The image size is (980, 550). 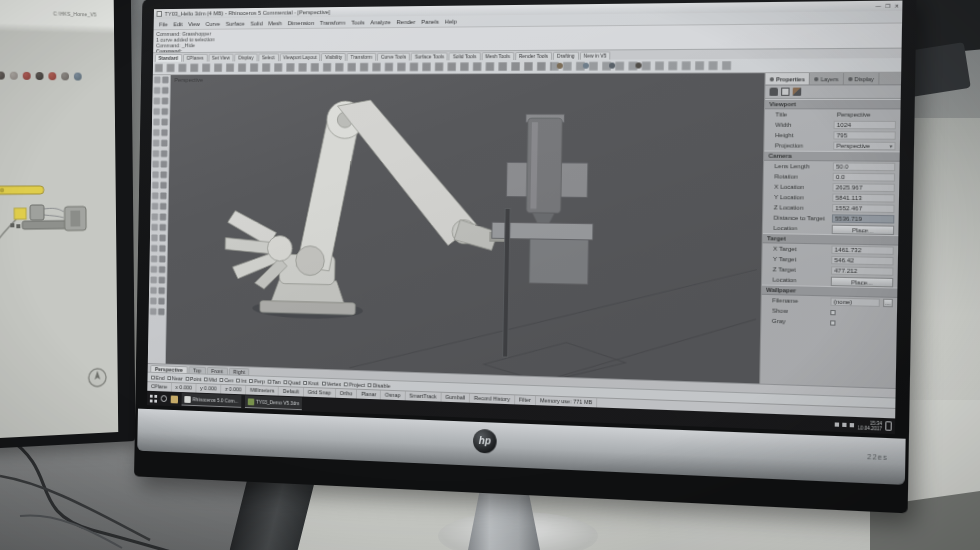 What do you see at coordinates (163, 24) in the screenshot?
I see `menu-item: File` at bounding box center [163, 24].